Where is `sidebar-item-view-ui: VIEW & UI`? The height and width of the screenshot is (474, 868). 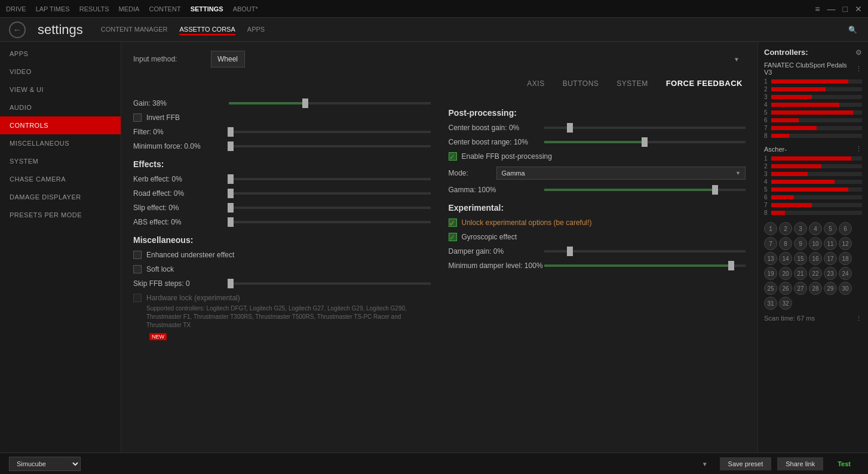
sidebar-item-view-ui: VIEW & UI is located at coordinates (60, 90).